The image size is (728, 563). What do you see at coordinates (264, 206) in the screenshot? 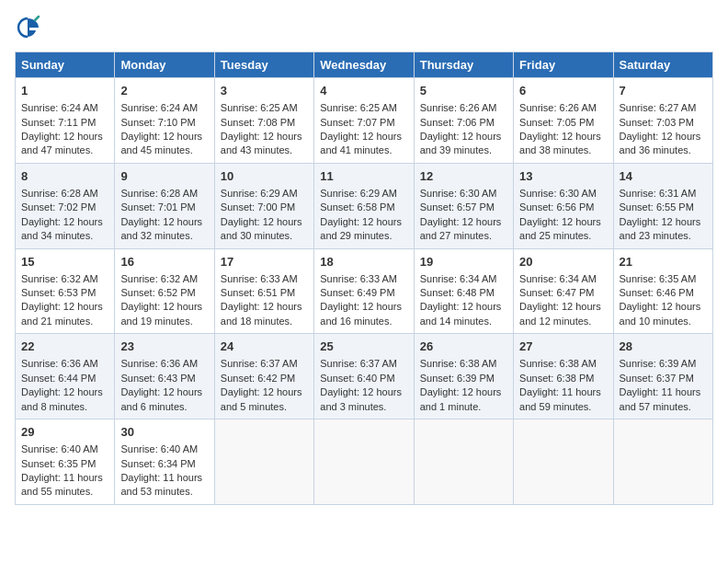
I see `calendar-cell: 10Sunrise: 6:29 AMSunset: 7:00 PMDayligh…` at bounding box center [264, 206].